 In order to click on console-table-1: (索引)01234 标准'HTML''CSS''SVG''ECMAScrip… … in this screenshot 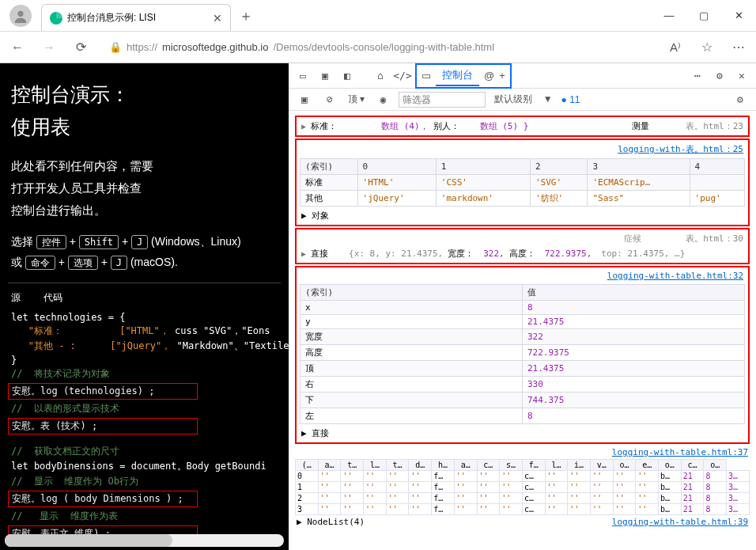, I will do `click(522, 182)`.